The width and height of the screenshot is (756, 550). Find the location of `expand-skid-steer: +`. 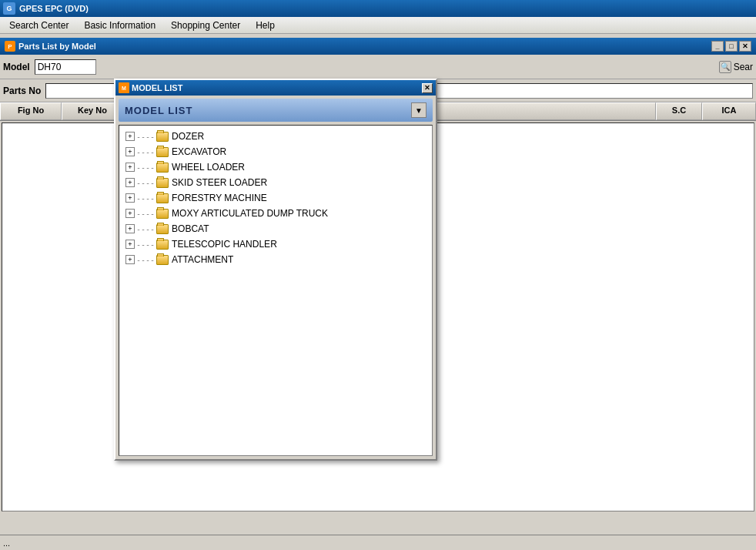

expand-skid-steer: + is located at coordinates (130, 183).